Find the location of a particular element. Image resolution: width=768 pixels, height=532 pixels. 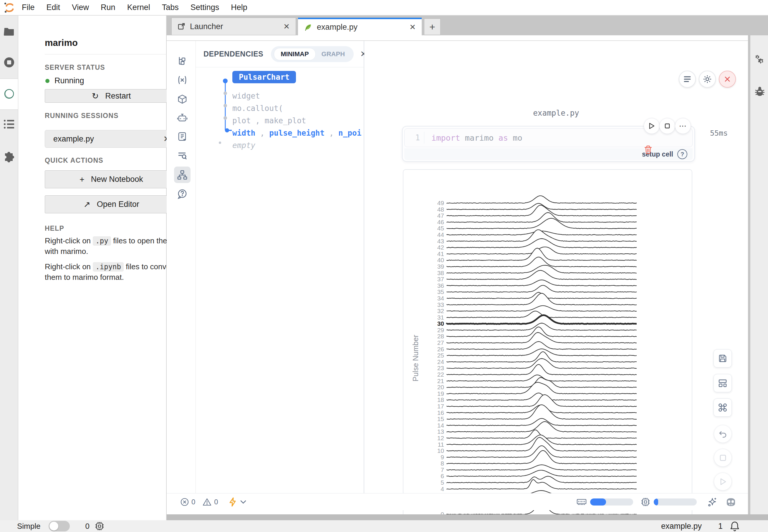

svg-text: 9 is located at coordinates (442, 457).